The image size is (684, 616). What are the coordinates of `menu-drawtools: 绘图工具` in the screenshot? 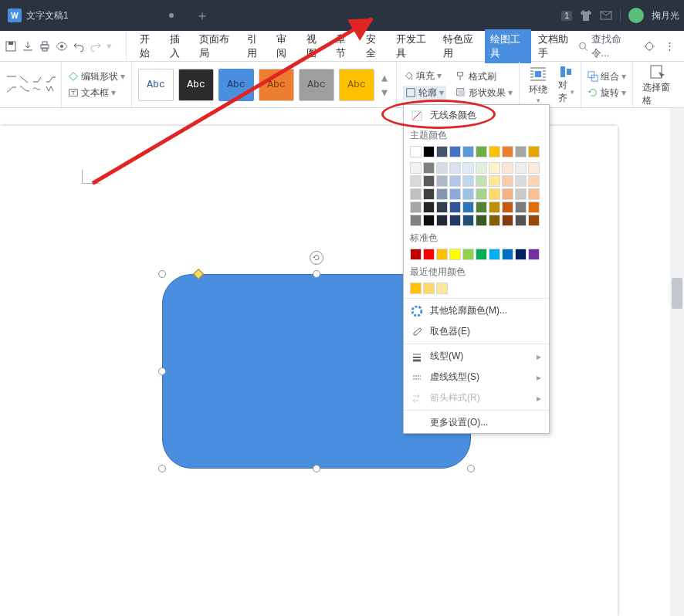 It's located at (508, 46).